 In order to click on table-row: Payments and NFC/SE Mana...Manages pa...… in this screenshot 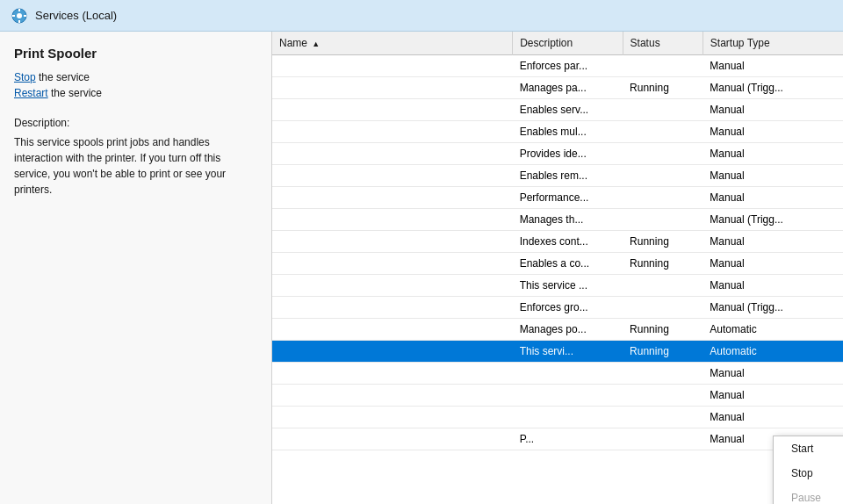, I will do `click(558, 88)`.